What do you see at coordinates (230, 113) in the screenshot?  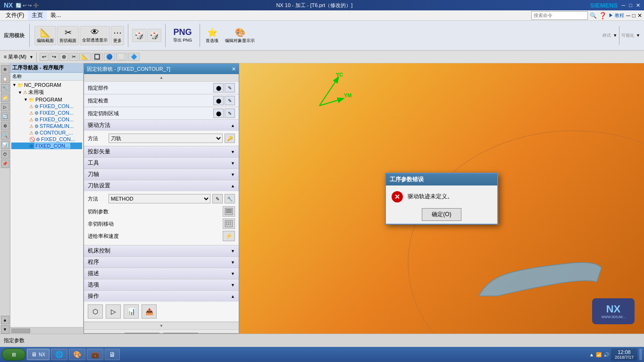 I see `specify-cut-edit-btn: ✎` at bounding box center [230, 113].